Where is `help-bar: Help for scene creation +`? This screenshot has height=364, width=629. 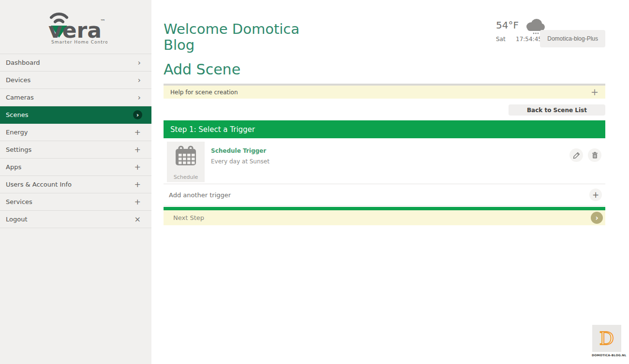
help-bar: Help for scene creation + is located at coordinates (384, 91).